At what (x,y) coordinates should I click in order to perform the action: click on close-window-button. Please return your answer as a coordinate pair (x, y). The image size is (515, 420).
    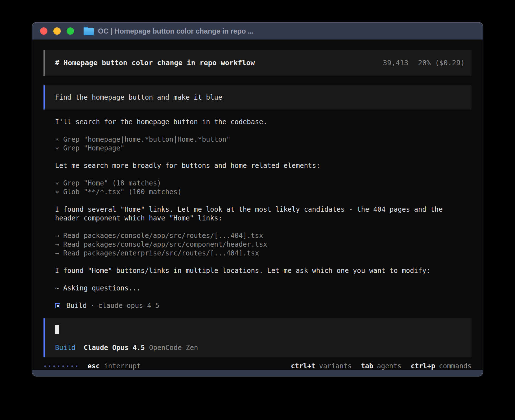
    Looking at the image, I should click on (44, 31).